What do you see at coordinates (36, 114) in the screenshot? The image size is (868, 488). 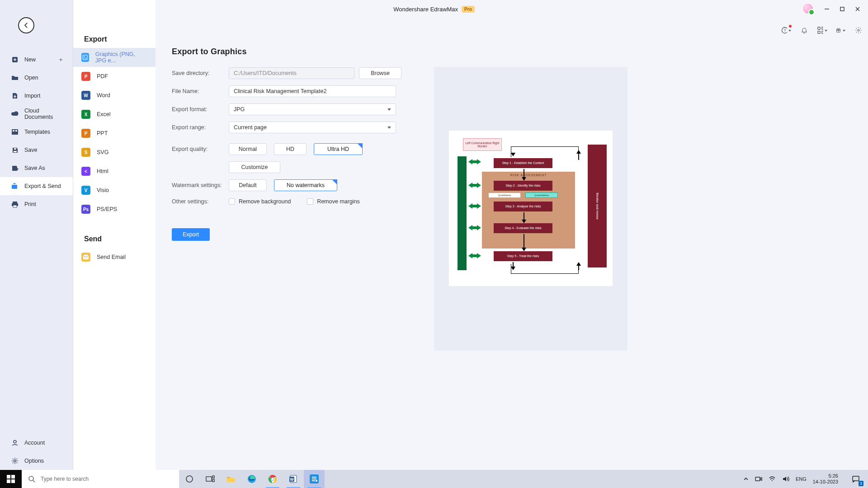 I see `sidebar-item-cloud: Cloud Documents` at bounding box center [36, 114].